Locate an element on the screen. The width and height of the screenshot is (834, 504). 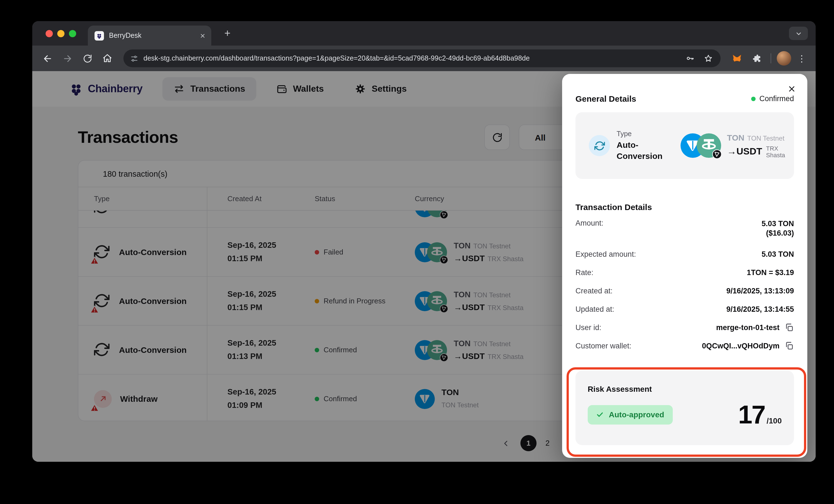
home-icon is located at coordinates (107, 58).